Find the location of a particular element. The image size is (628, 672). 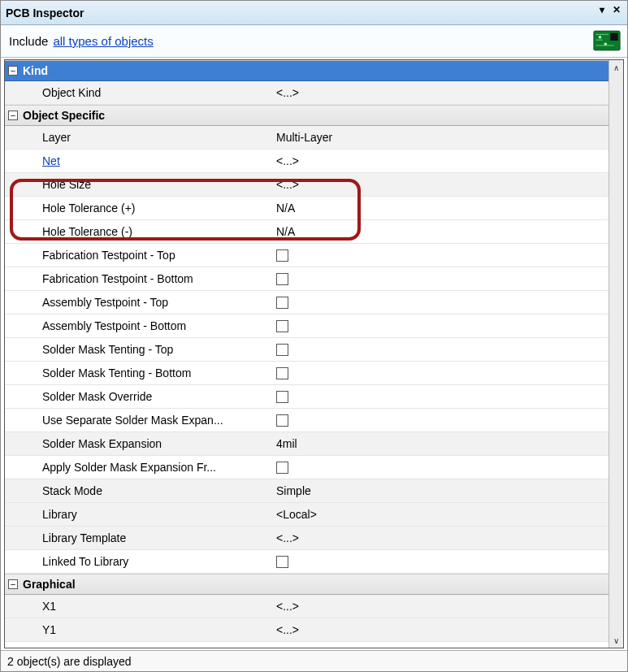

property-row: X1<...> is located at coordinates (307, 606).